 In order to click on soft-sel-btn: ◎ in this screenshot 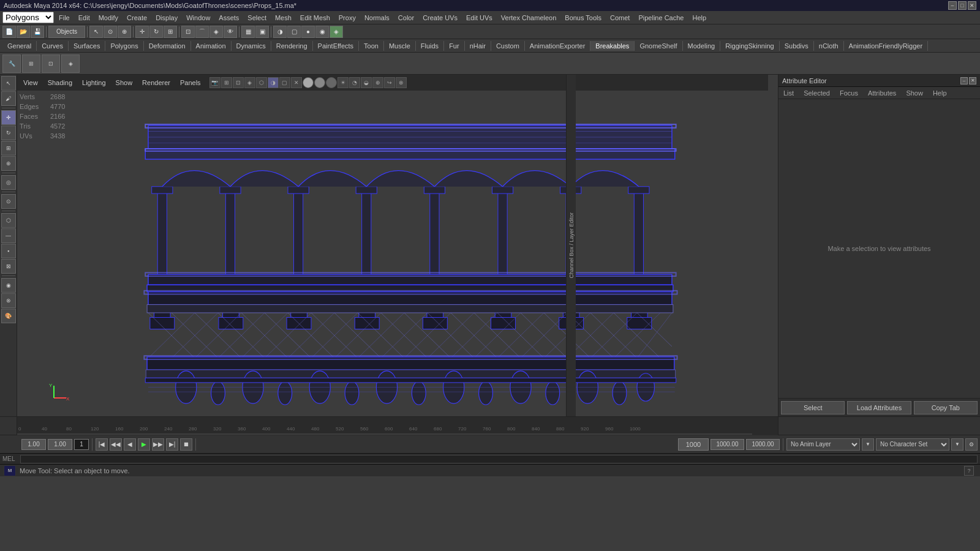, I will do `click(9, 182)`.